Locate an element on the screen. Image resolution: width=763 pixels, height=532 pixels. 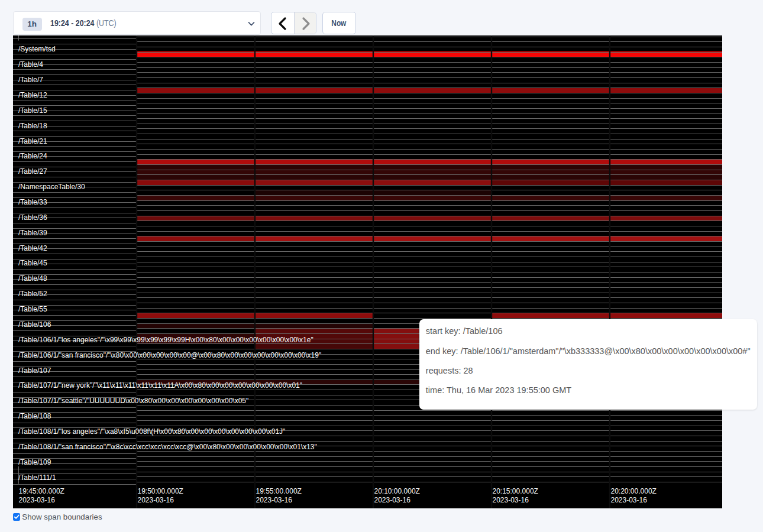
svg-text:/Table/107/1/"new york"/"\x11\: /Table/107/1/"new york"/"\x11\x11\x11\x1… is located at coordinates (160, 385).